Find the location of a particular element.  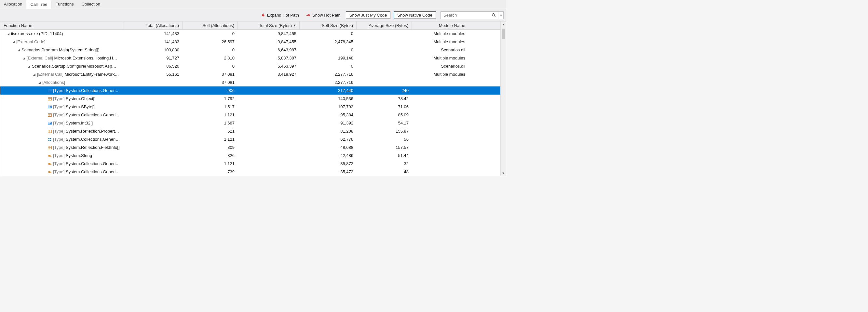

table-row: [Type] System.Reflection.FieldInfo[]3094… is located at coordinates (253, 147).